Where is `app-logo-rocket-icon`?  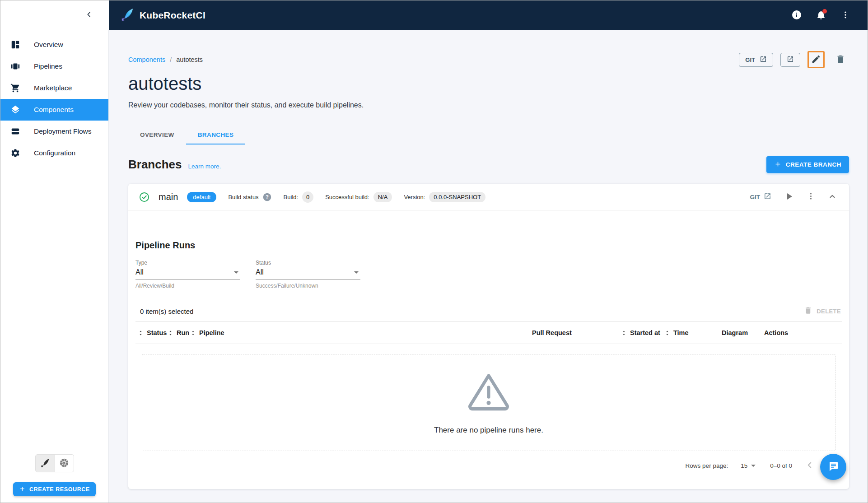
app-logo-rocket-icon is located at coordinates (127, 15).